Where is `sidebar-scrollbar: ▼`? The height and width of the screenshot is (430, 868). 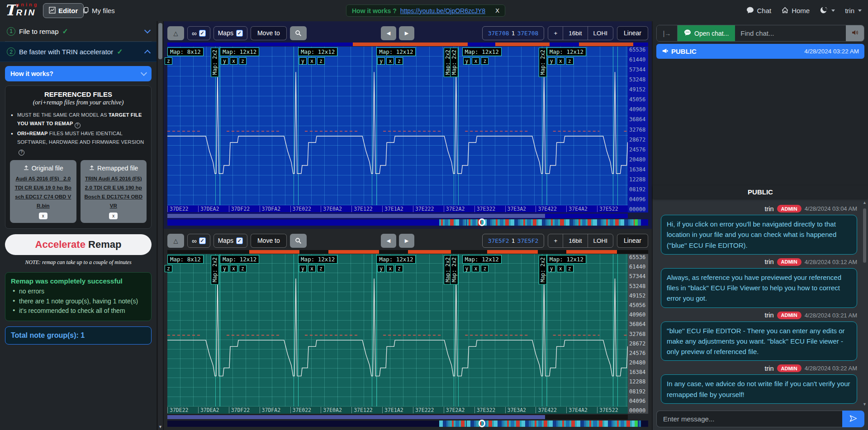
sidebar-scrollbar: ▼ is located at coordinates (160, 226).